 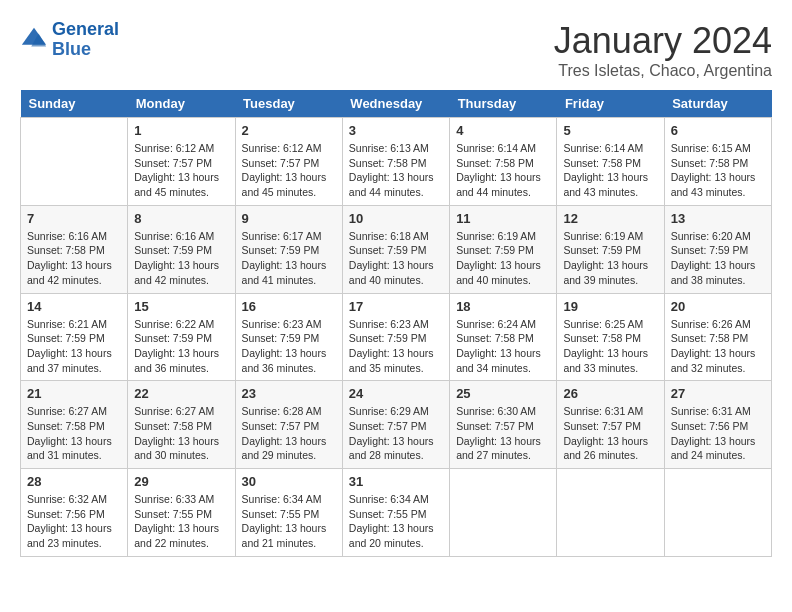 I want to click on week-row-5: 28Sunrise: 6:32 AMSunset: 7:56 PMDayligh…, so click(x=396, y=513).